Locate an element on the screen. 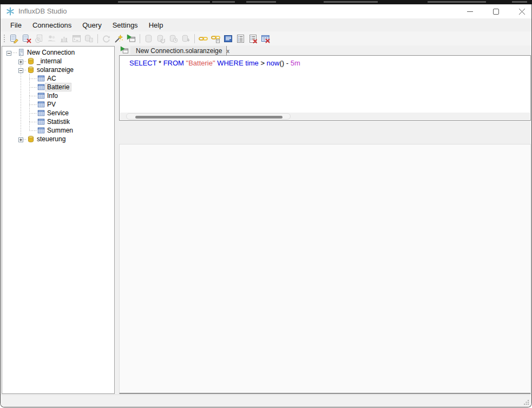 The image size is (532, 408). refresh-database-icon is located at coordinates (161, 39).